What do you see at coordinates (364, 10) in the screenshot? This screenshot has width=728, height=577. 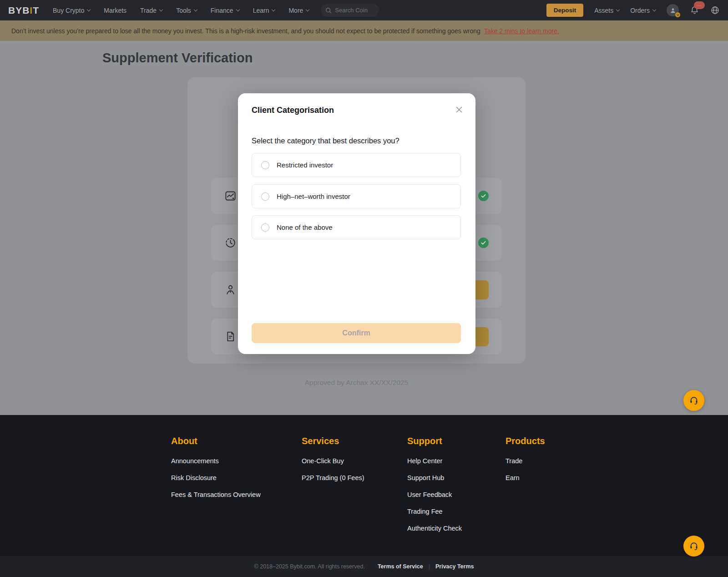 I see `top-nav: BYBIT Buy Crypto Markets Trade Tools Fin…` at bounding box center [364, 10].